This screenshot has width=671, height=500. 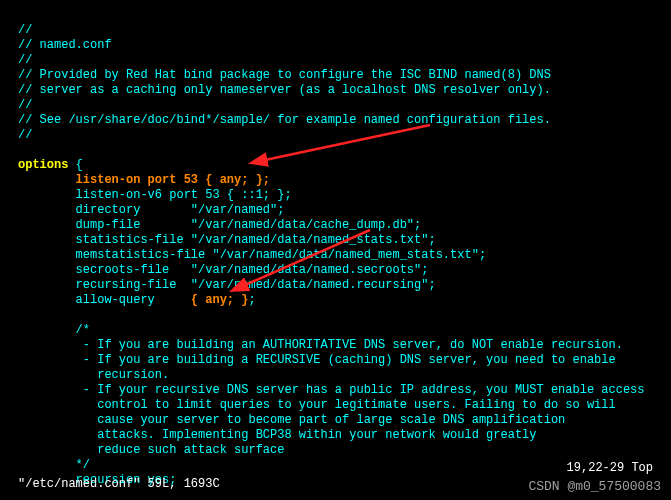 What do you see at coordinates (151, 210) in the screenshot?
I see `config-line: directory "/var/named";` at bounding box center [151, 210].